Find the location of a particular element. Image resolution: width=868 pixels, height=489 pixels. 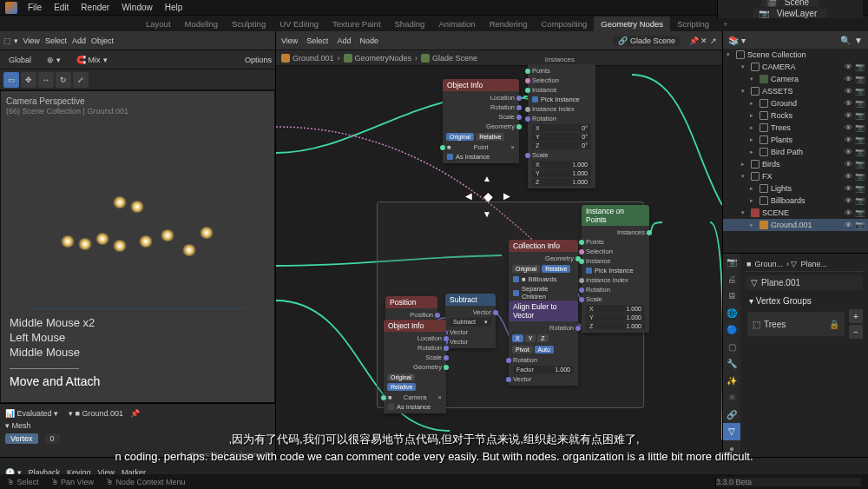

ne-add: Add is located at coordinates (344, 41).